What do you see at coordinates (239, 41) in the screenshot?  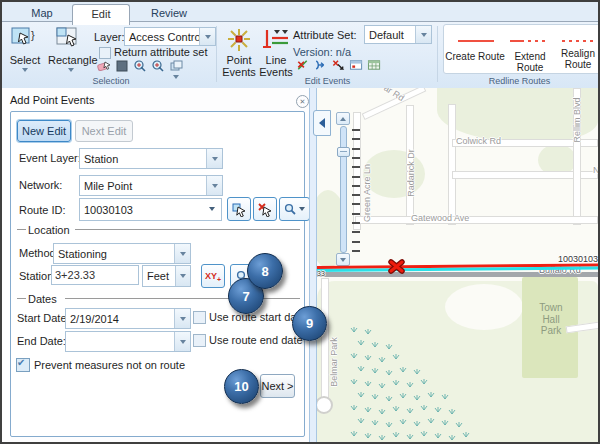 I see `point-events-button: Point Events` at bounding box center [239, 41].